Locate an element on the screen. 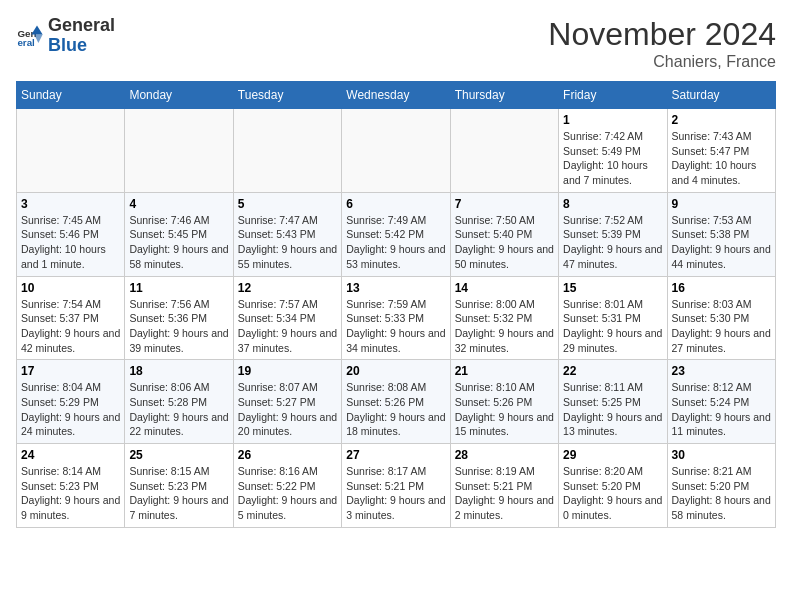 The image size is (792, 612). calendar-cell: 21Sunrise: 8:10 AMSunset: 5:26 PMDayligh… is located at coordinates (504, 402).